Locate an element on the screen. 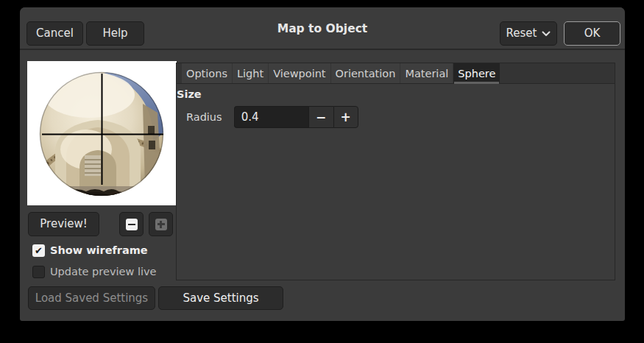 The width and height of the screenshot is (644, 343). show-wireframe-label: Show wireframe is located at coordinates (99, 250).